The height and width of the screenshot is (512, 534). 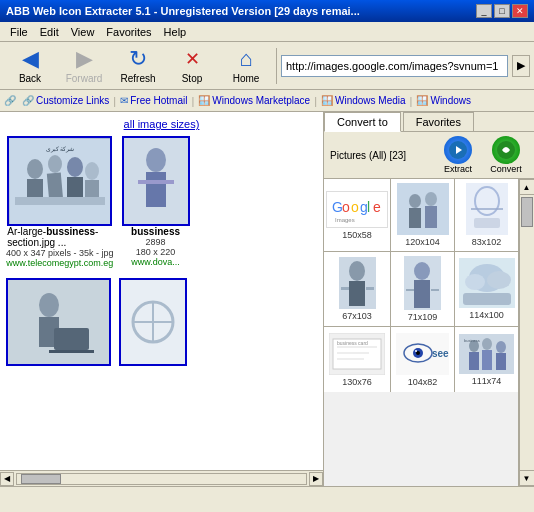 What do you see at coordinates (83, 32) in the screenshot?
I see `menu-view: View` at bounding box center [83, 32].